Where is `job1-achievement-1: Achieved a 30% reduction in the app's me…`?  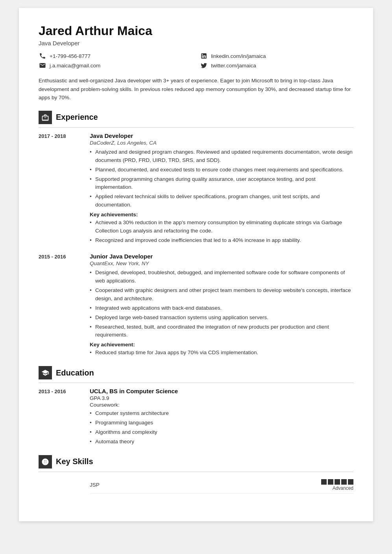
job1-achievement-1: Achieved a 30% reduction in the app's me… is located at coordinates (222, 227).